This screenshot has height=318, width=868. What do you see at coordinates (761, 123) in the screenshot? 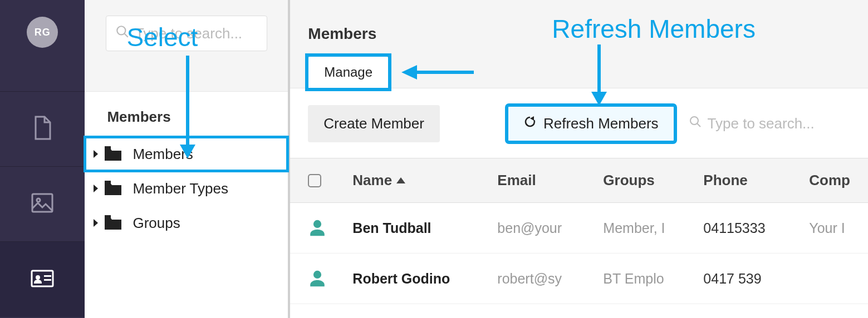
I see `toolbar-search-placeholder: Type to search...` at bounding box center [761, 123].